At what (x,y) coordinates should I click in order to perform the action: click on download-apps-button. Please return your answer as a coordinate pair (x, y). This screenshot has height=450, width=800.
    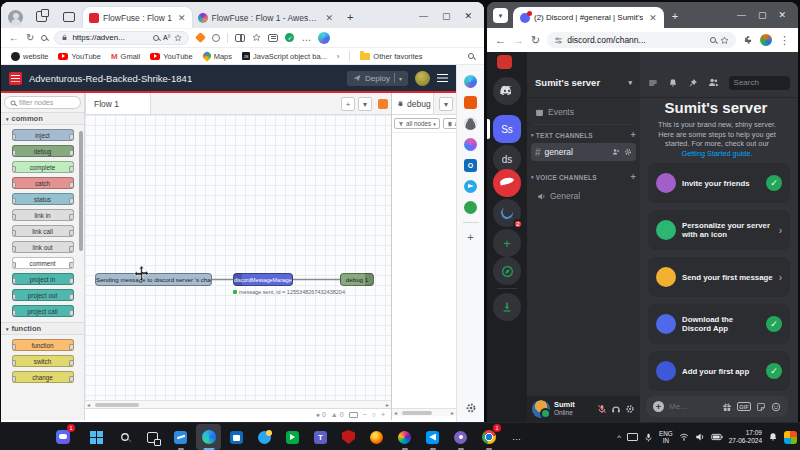
    Looking at the image, I should click on (507, 307).